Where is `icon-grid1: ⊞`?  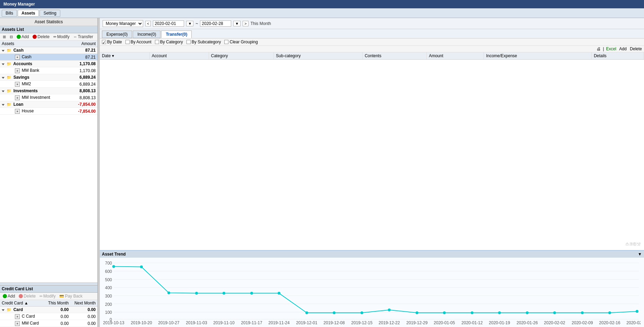
icon-grid1: ⊞ is located at coordinates (4, 37).